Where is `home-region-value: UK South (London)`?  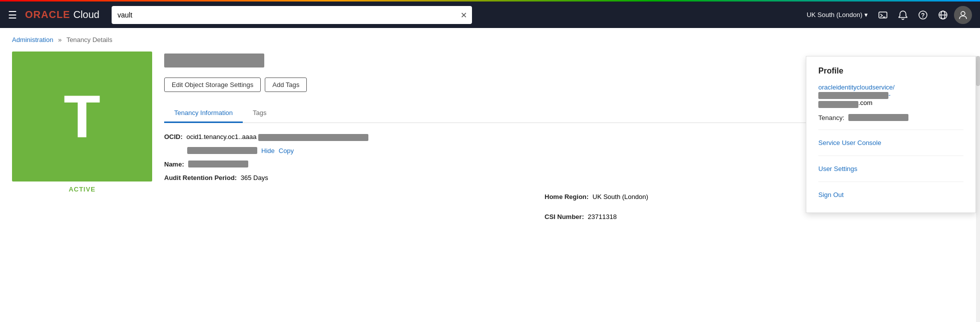
home-region-value: UK South (London) is located at coordinates (621, 197).